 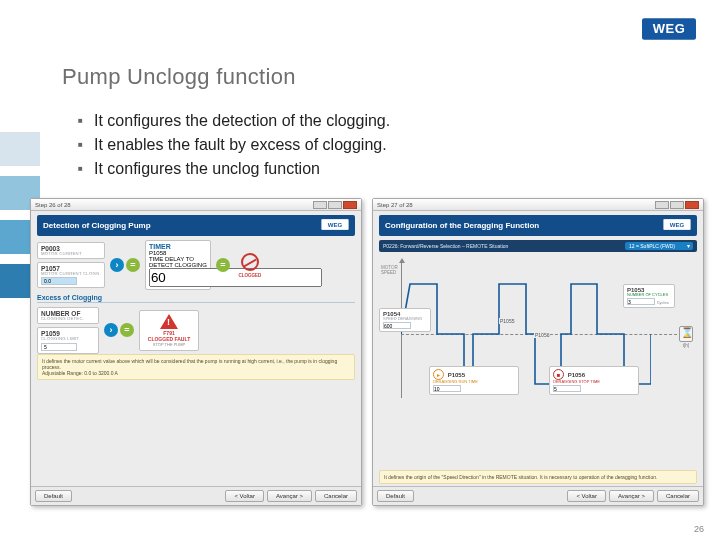 What do you see at coordinates (250, 262) in the screenshot?
I see `clogged-icon` at bounding box center [250, 262].